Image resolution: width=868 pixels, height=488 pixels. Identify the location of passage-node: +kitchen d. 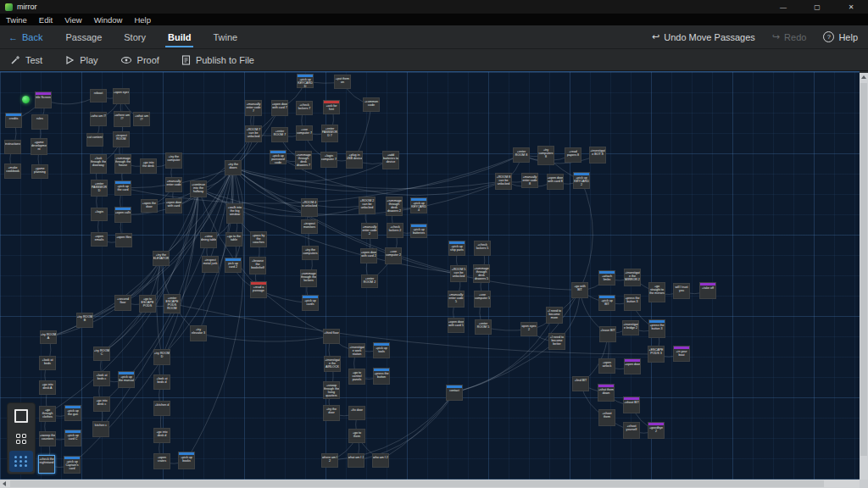
(162, 408).